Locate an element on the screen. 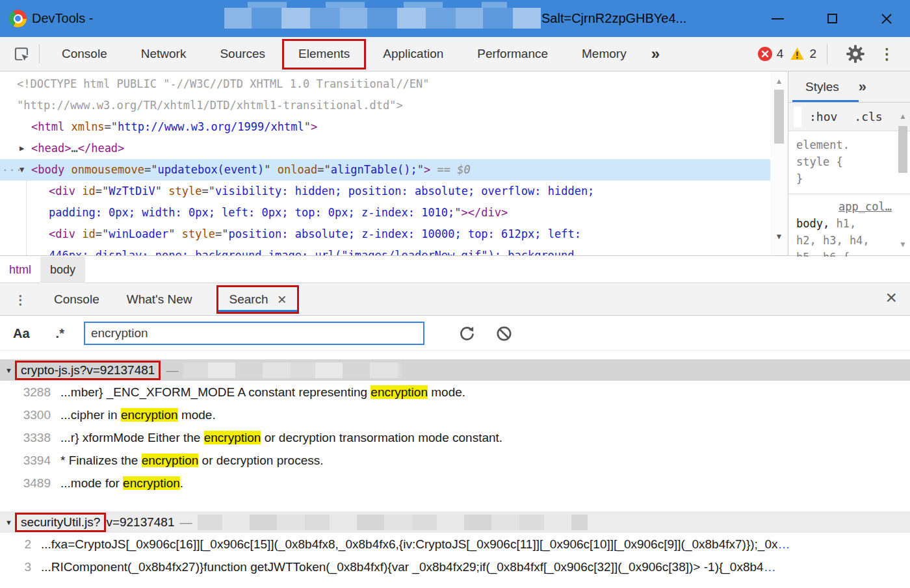  redacted-url-blur is located at coordinates (382, 18).